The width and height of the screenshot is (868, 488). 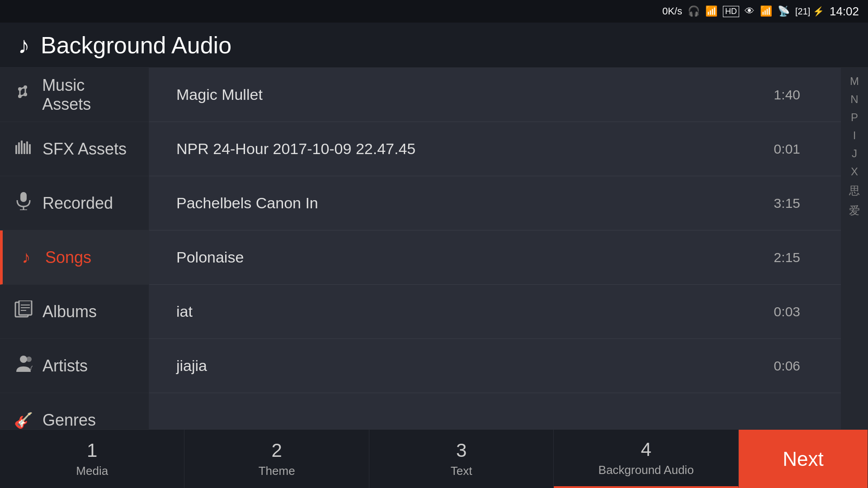 I want to click on song-title: NPR 24-Hour 2017-10-09 22.47.45, so click(x=470, y=149).